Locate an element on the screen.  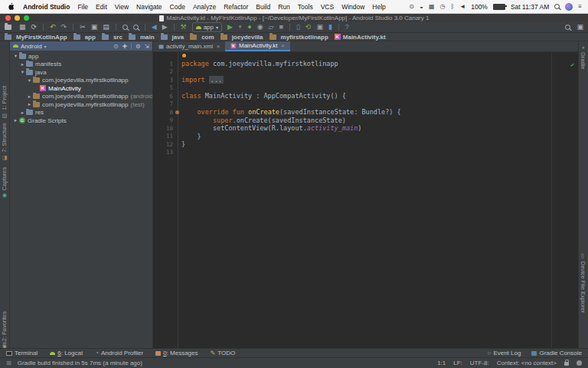
time-machine-status-icon: ◷ is located at coordinates (443, 7).